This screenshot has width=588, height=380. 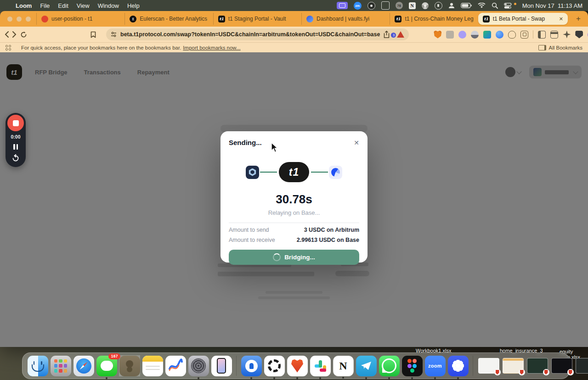 What do you see at coordinates (500, 35) in the screenshot?
I see `phantom-extension-icon` at bounding box center [500, 35].